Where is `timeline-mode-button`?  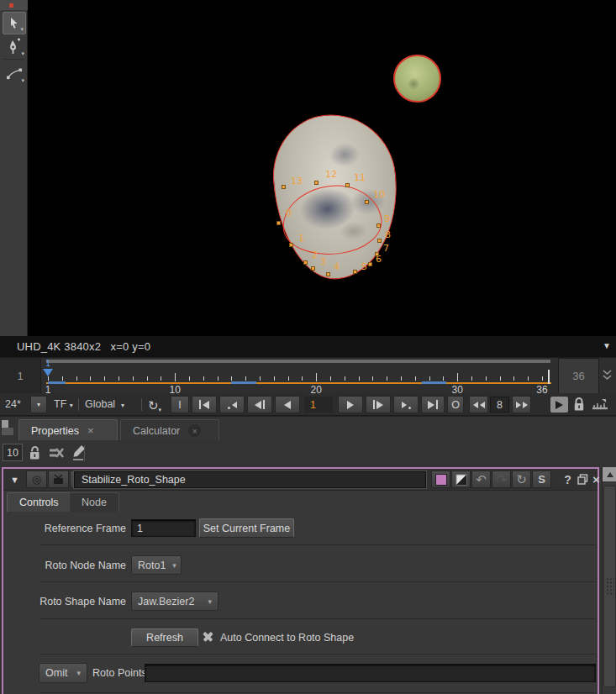 timeline-mode-button is located at coordinates (600, 403).